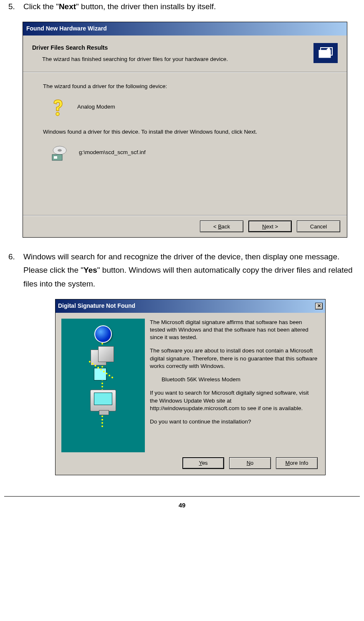 The image size is (364, 621). What do you see at coordinates (326, 53) in the screenshot?
I see `setup-icon` at bounding box center [326, 53].